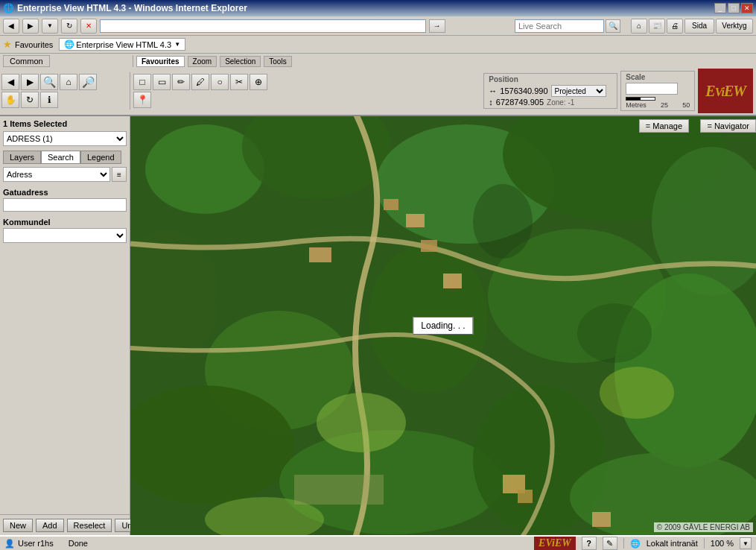  I want to click on done-label: Done, so click(78, 543).